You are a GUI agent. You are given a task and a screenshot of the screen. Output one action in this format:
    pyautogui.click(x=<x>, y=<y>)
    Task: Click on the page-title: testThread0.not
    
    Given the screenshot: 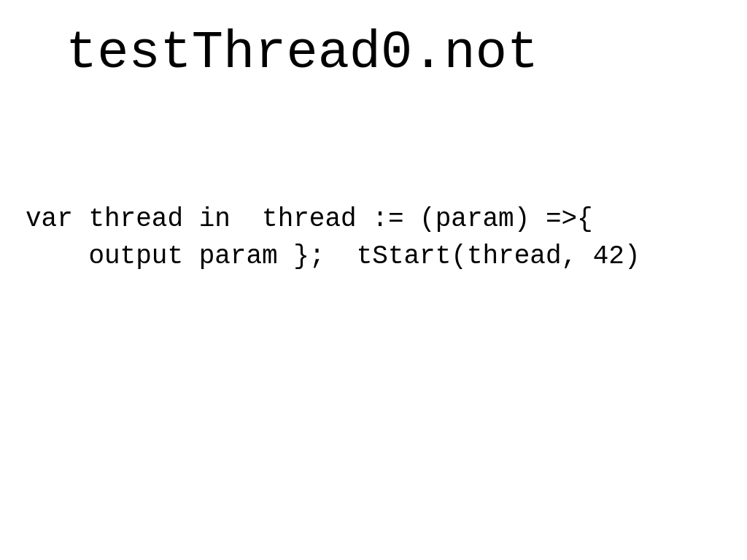 What is the action you would take?
    pyautogui.click(x=302, y=53)
    